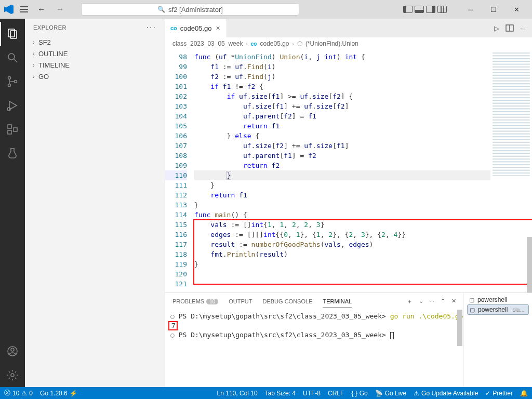 The height and width of the screenshot is (399, 532). I want to click on extensions-activity-icon, so click(12, 129).